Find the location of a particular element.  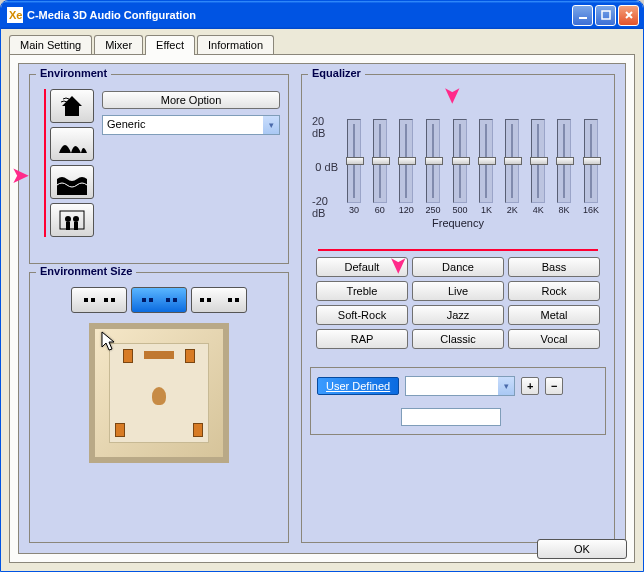

room-preview is located at coordinates (159, 393).